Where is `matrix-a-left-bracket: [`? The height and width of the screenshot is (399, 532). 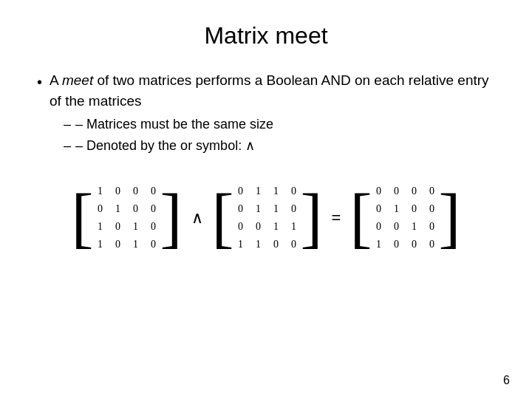 matrix-a-left-bracket: [ is located at coordinates (83, 218).